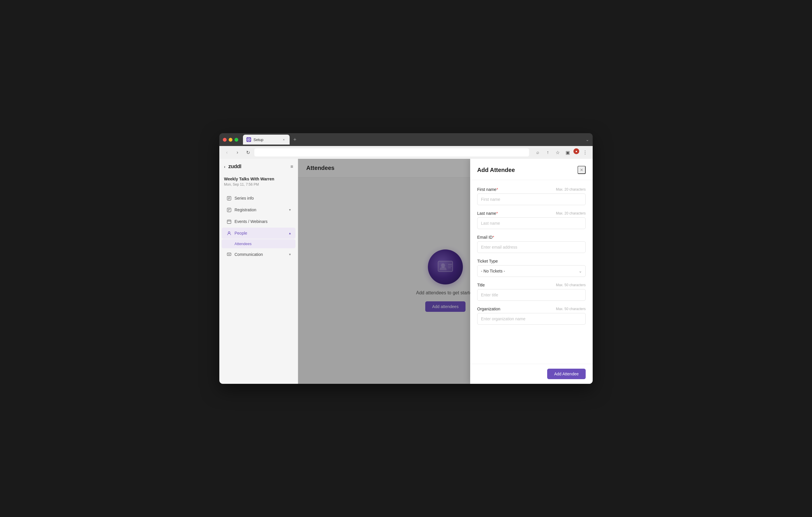 The image size is (812, 517). I want to click on logo-text: zuddl, so click(235, 166).